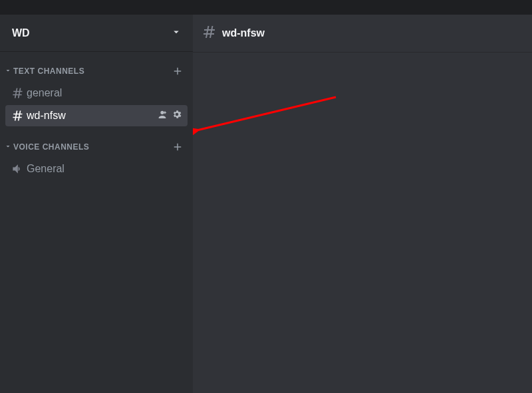 The image size is (532, 393). Describe the element at coordinates (96, 169) in the screenshot. I see `voice-channel-general: General` at that location.